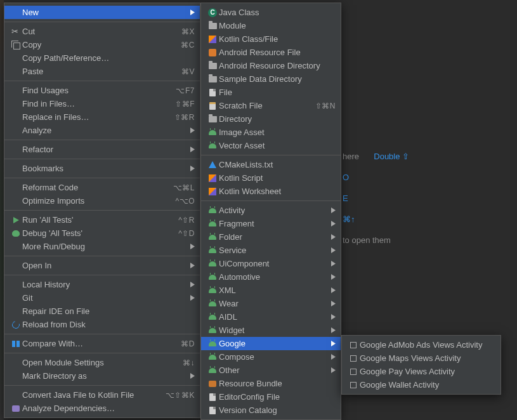  What do you see at coordinates (102, 150) in the screenshot?
I see `ctx-refactor: Refactor` at bounding box center [102, 150].